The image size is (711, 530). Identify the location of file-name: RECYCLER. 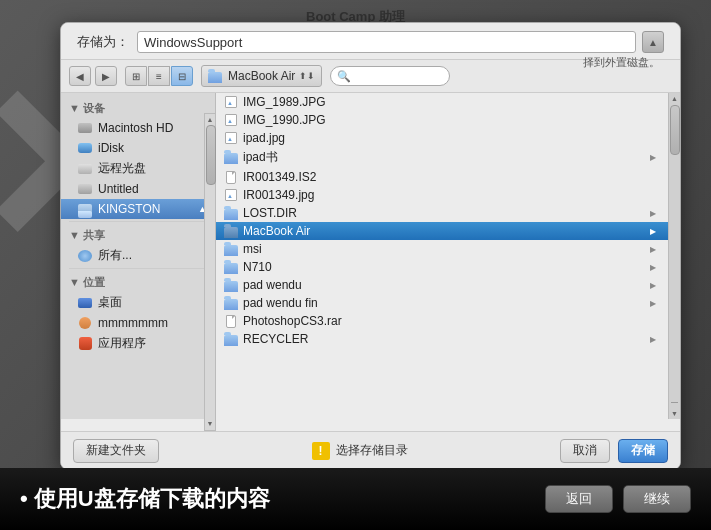
(276, 339).